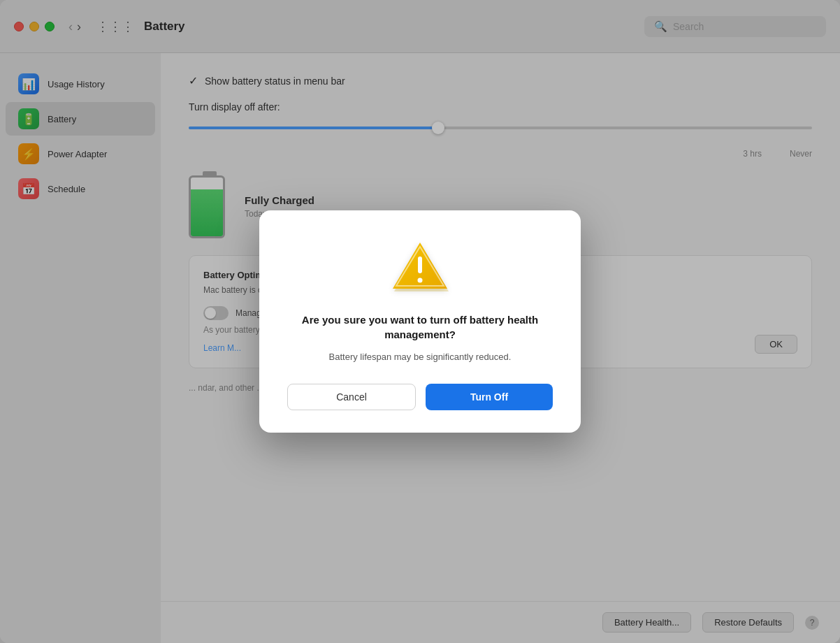 This screenshot has width=840, height=643. Describe the element at coordinates (420, 268) in the screenshot. I see `warning-icon-wrap` at that location.